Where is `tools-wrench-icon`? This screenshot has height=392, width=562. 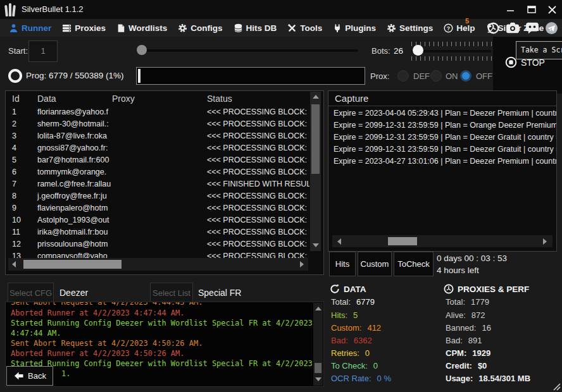
tools-wrench-icon is located at coordinates (292, 28).